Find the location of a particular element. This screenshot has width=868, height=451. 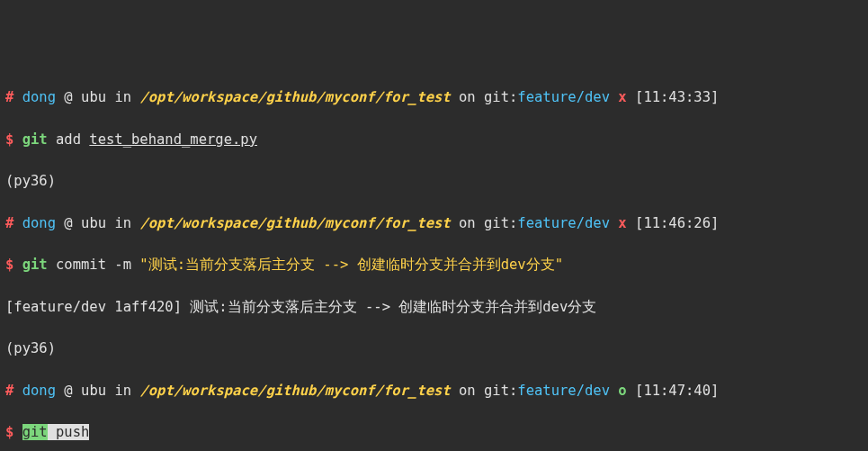

cmd-git-highlight: git is located at coordinates (35, 432).